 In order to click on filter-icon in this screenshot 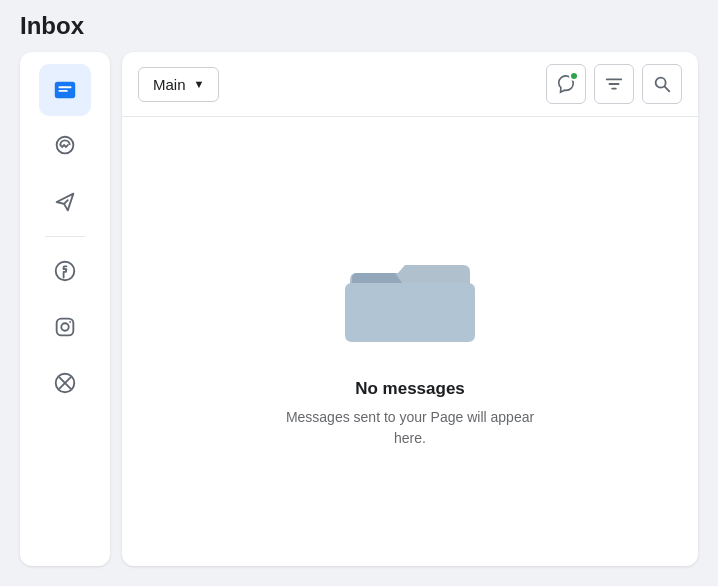, I will do `click(614, 84)`.